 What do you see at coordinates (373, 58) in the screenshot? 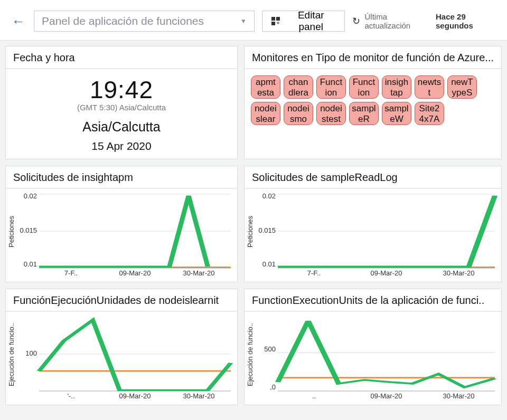
I see `card-title: Monitores en Tipo de monitor de función …` at bounding box center [373, 58].